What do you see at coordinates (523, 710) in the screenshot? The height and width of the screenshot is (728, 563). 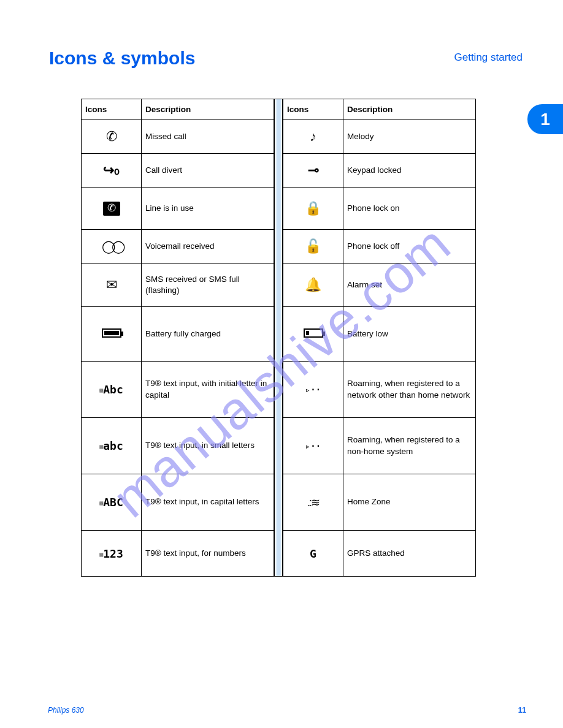 I see `page-number: 11` at bounding box center [523, 710].